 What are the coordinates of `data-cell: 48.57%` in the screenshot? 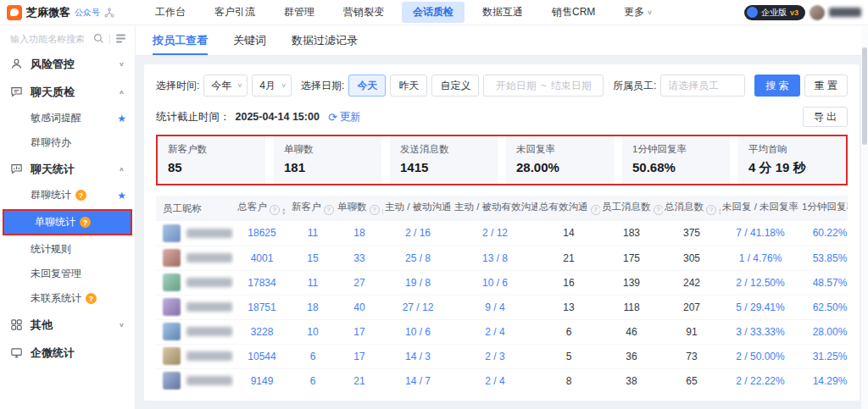 It's located at (824, 283).